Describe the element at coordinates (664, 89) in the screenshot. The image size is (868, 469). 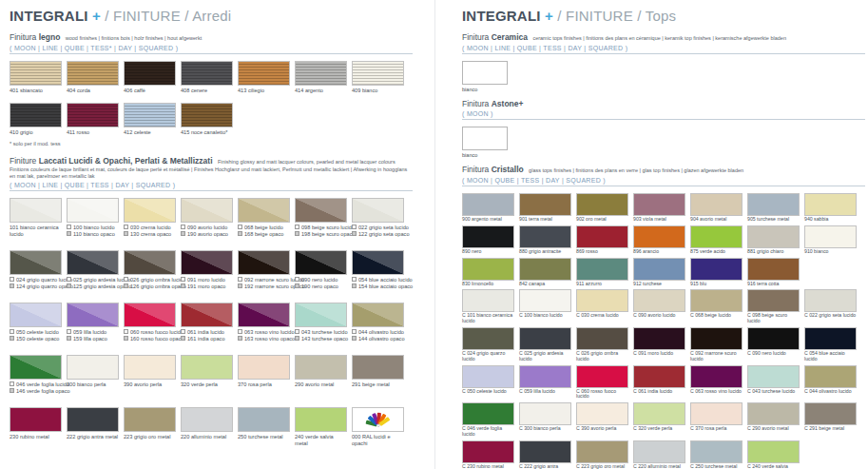
I see `swatch-label: bianco` at that location.